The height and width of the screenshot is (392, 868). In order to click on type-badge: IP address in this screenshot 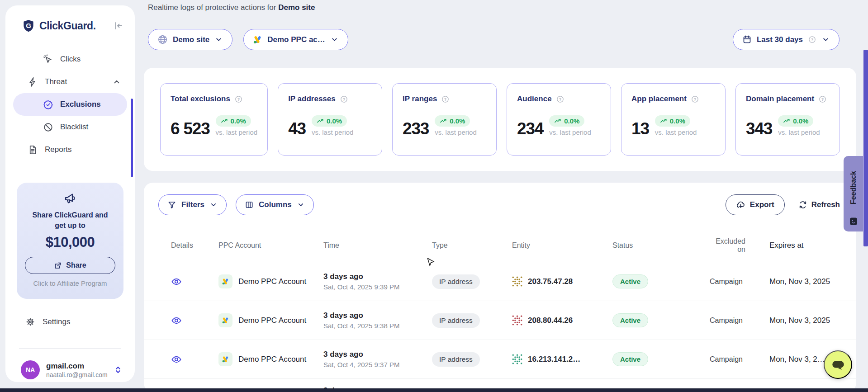, I will do `click(456, 282)`.